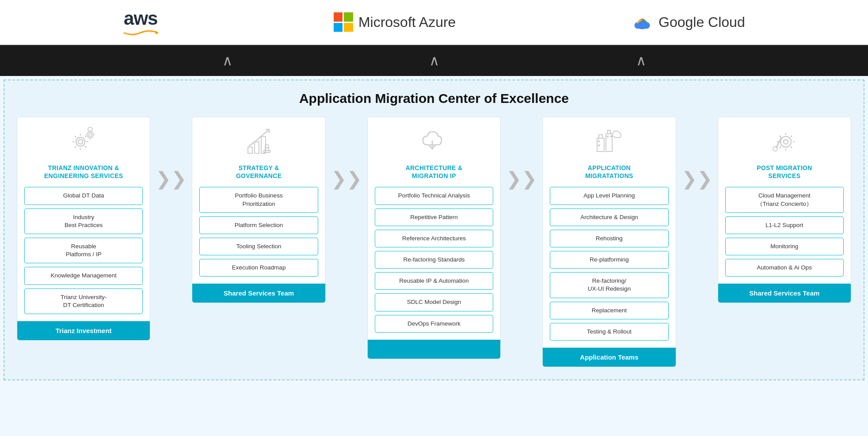 This screenshot has width=868, height=436. I want to click on azure-squares-icon, so click(343, 22).